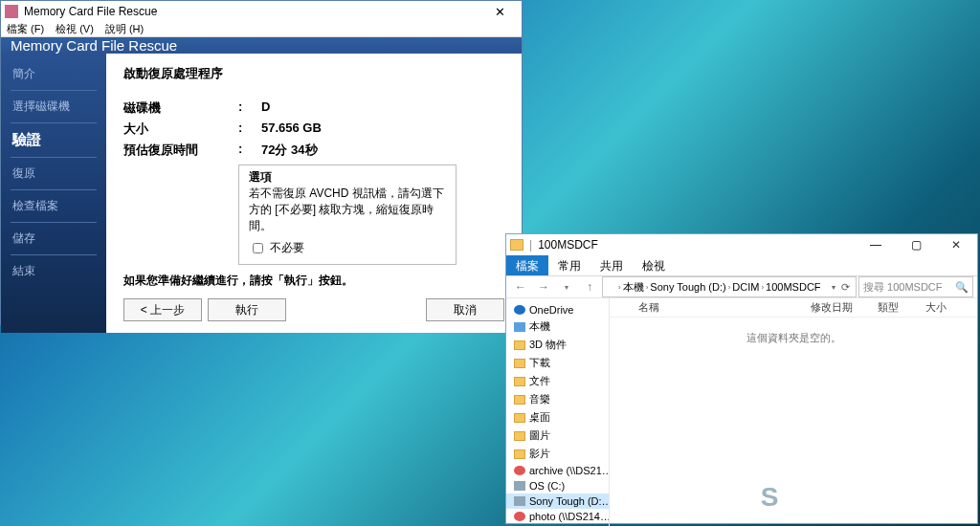 This screenshot has height=526, width=980. I want to click on minimize-button: —, so click(876, 245).